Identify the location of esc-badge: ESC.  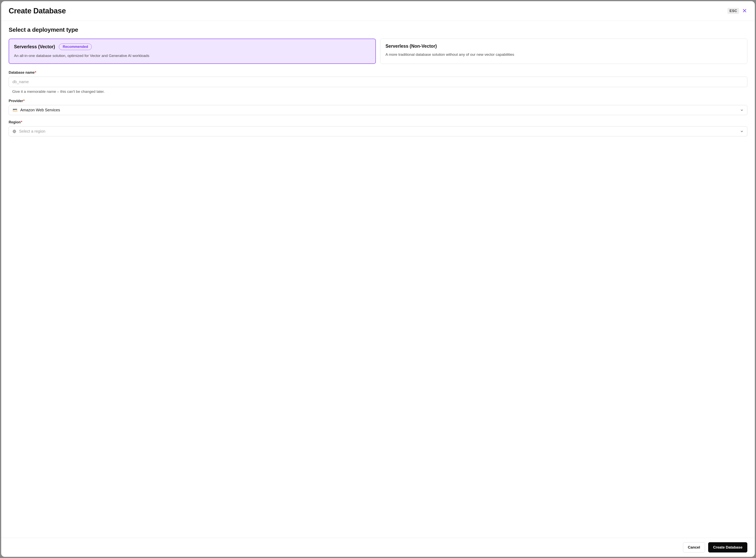
(733, 11).